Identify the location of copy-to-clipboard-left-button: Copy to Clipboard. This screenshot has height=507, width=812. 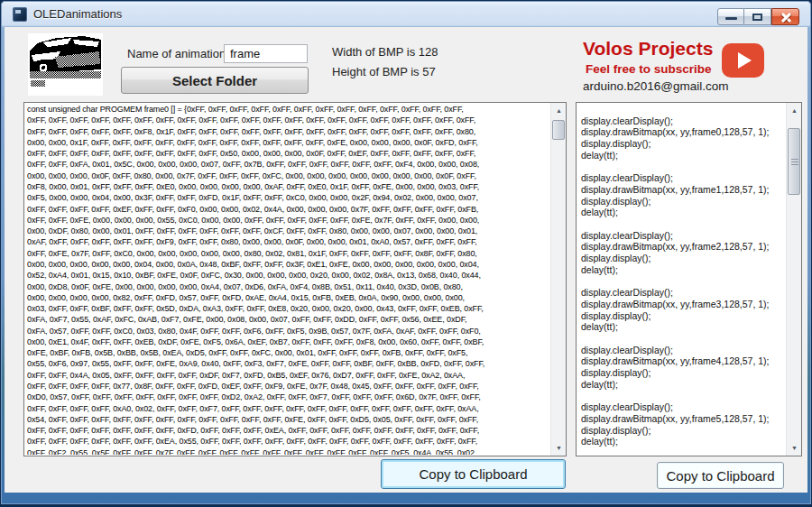
(473, 475).